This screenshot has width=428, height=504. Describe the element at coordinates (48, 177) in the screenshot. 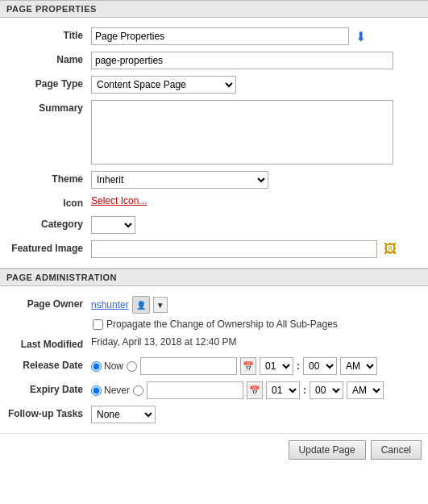

I see `theme-label: Theme` at that location.